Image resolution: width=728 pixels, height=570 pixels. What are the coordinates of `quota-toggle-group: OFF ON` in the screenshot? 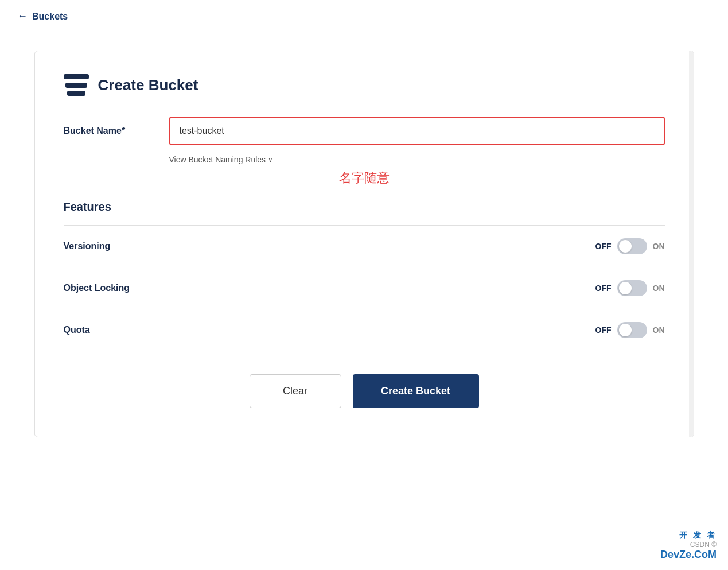 It's located at (630, 330).